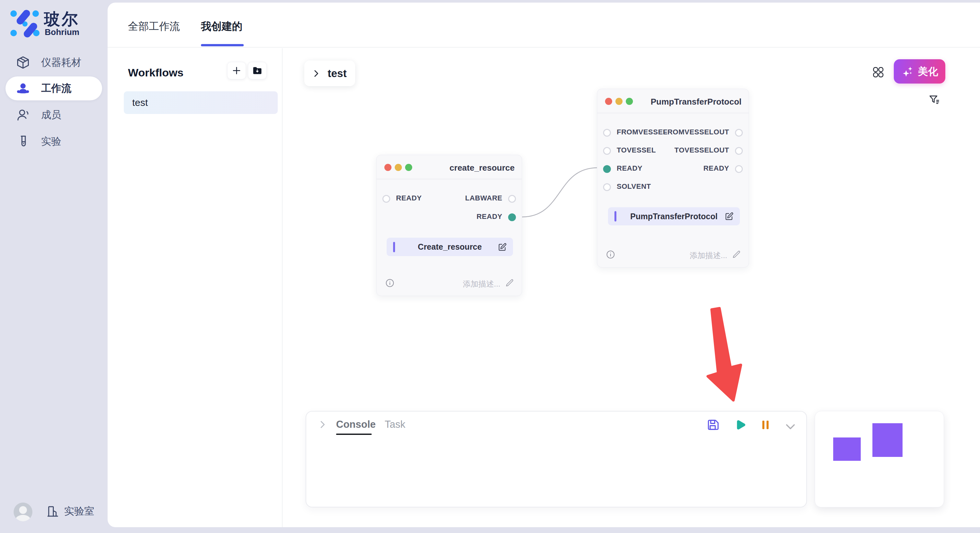 The width and height of the screenshot is (980, 533). I want to click on sidebar-item-members: 成员, so click(54, 115).